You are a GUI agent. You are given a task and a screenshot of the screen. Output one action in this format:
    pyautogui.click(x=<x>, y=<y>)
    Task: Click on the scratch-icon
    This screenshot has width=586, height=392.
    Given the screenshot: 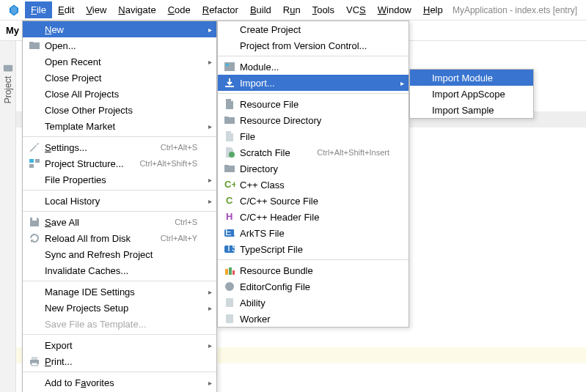 What is the action you would take?
    pyautogui.click(x=230, y=152)
    